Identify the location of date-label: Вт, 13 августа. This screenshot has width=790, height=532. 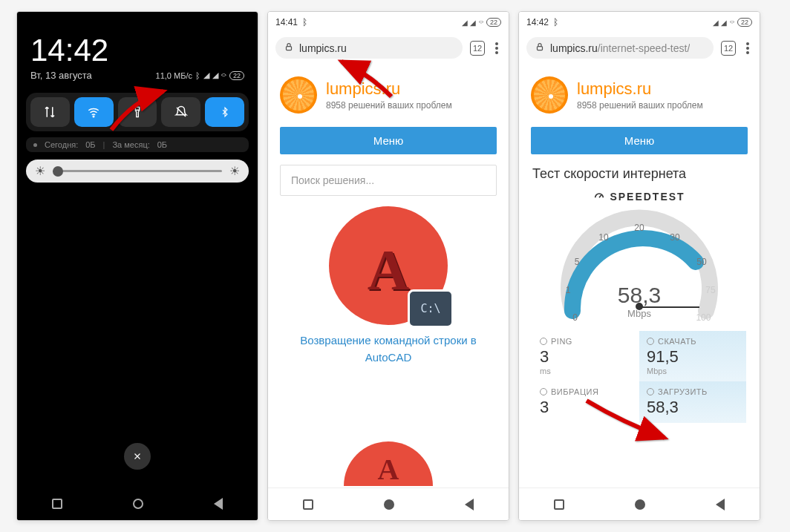
(61, 76).